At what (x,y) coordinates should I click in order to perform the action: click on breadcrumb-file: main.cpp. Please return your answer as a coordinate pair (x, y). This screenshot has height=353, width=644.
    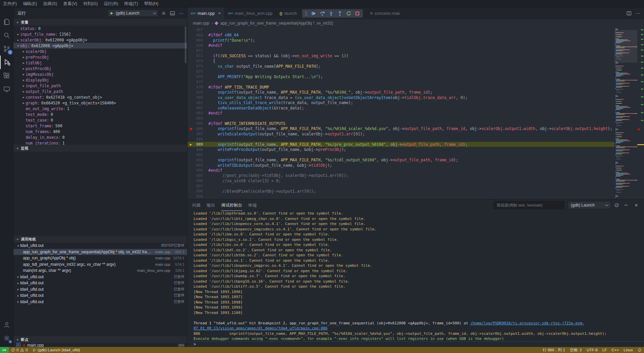
    Looking at the image, I should click on (201, 23).